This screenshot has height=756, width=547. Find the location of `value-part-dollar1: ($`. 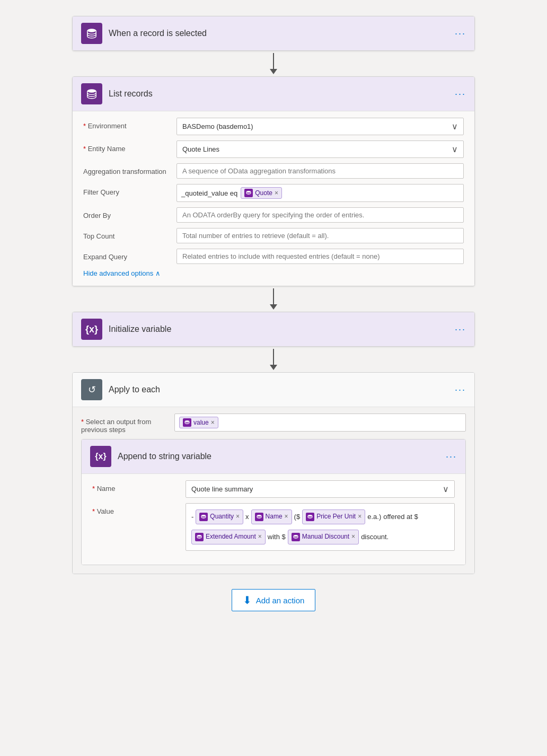

value-part-dollar1: ($ is located at coordinates (297, 516).